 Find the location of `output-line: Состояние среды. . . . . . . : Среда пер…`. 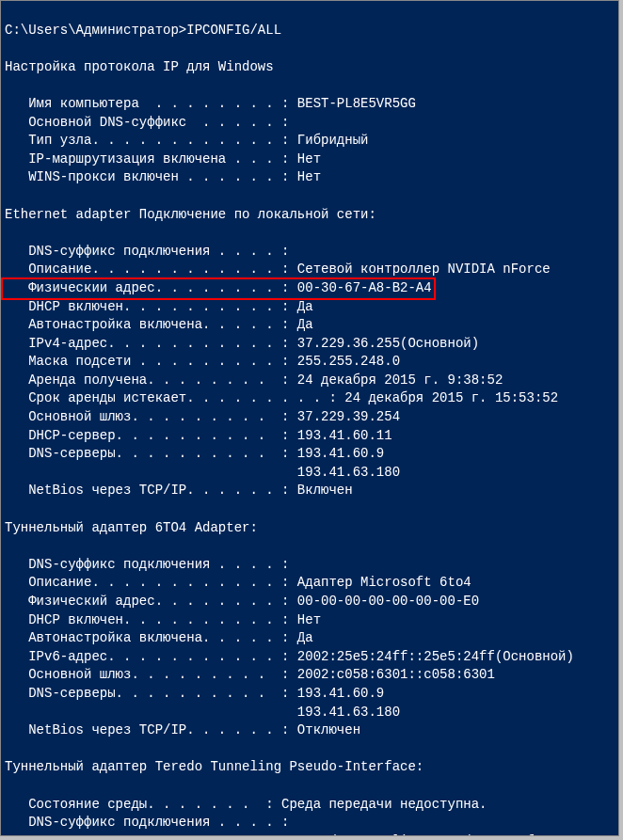

output-line: Состояние среды. . . . . . . : Среда пер… is located at coordinates (246, 804).